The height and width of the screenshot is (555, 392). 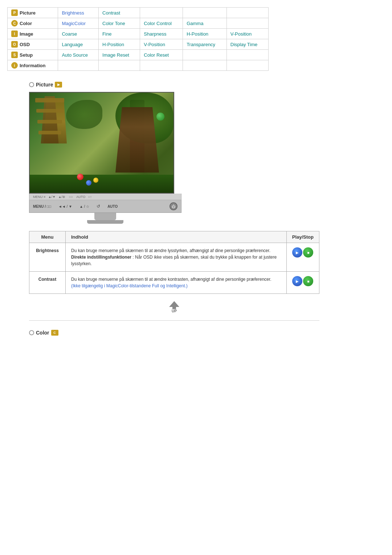 I want to click on nav-button-group: ◄◄ / ▼, so click(x=65, y=206).